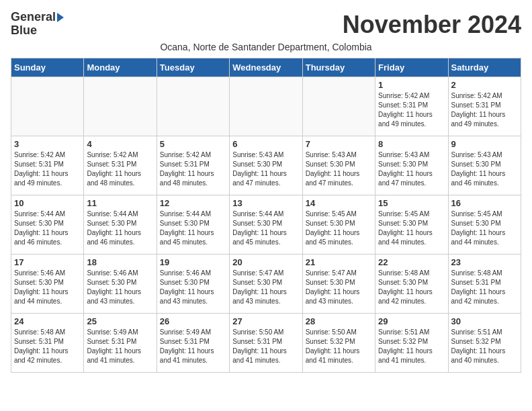  I want to click on calendar-cell: 10Sunrise: 5:44 AM Sunset: 5:30 PM Dayli…, so click(48, 225).